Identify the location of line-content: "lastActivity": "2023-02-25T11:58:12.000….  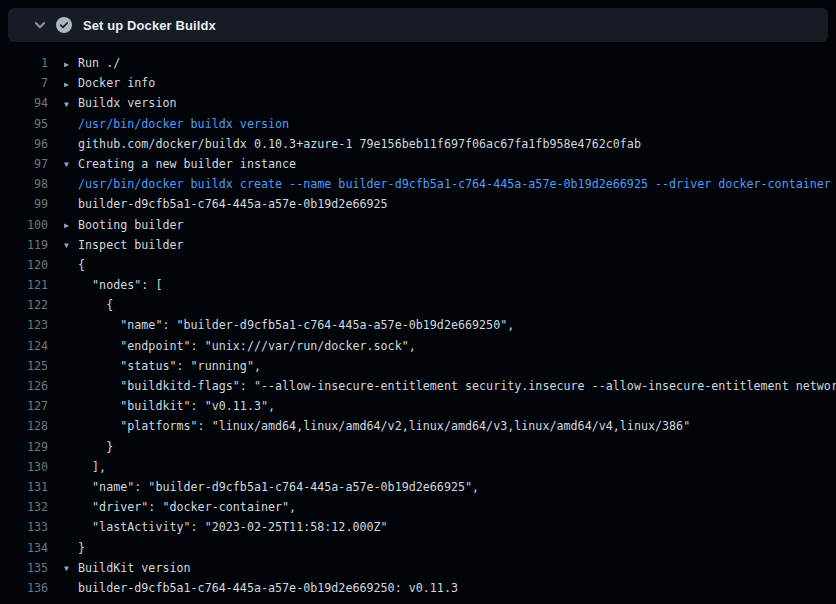
(450, 527).